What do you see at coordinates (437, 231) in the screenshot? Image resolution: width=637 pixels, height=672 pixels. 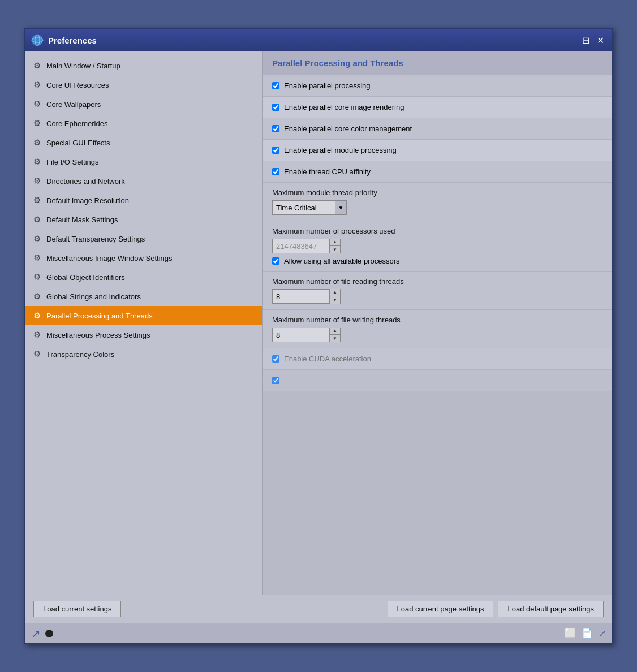 I see `max-processors-label: Maximum number of processors used` at bounding box center [437, 231].